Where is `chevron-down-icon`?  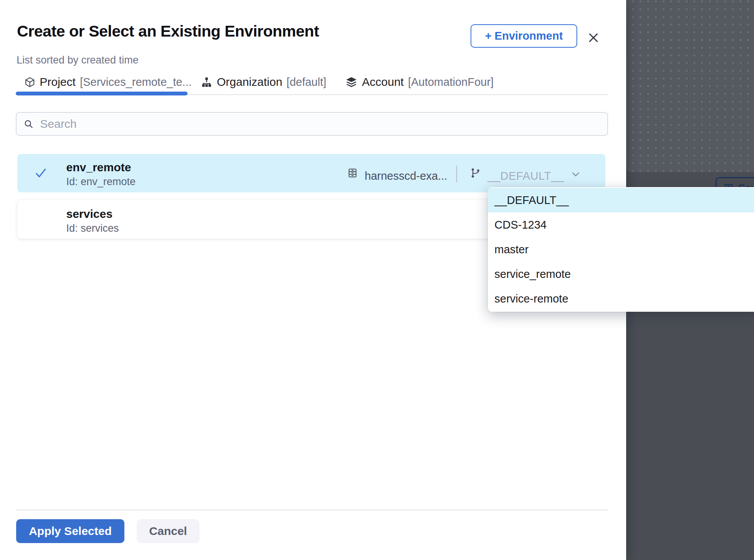 chevron-down-icon is located at coordinates (576, 174).